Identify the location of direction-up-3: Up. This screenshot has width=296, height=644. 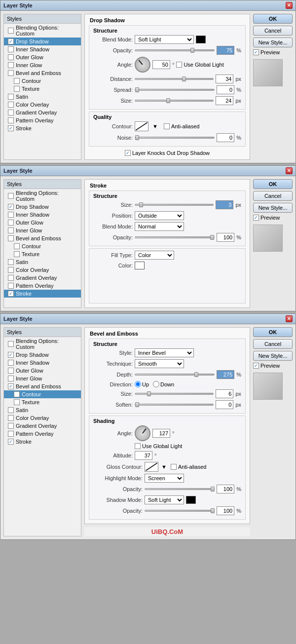
(142, 384).